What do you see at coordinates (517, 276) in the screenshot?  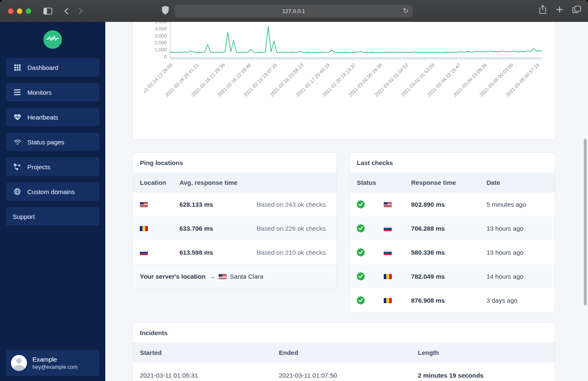 I see `check-date: 14 hours ago` at bounding box center [517, 276].